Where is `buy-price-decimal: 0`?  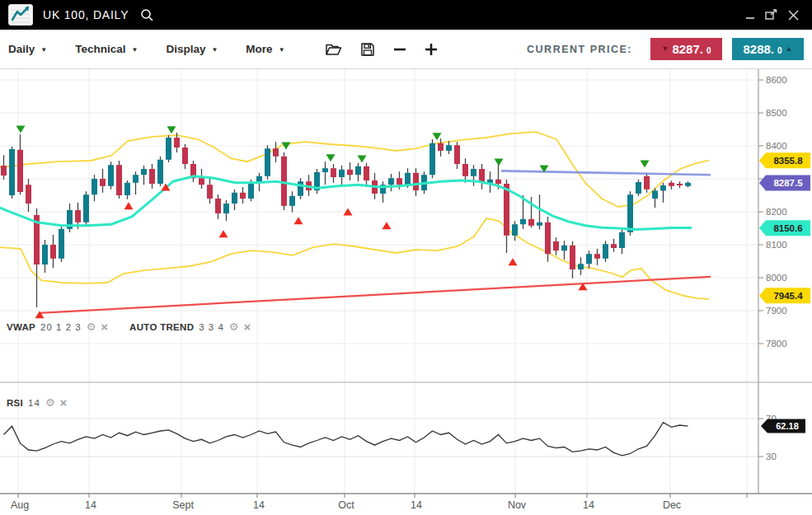 buy-price-decimal: 0 is located at coordinates (780, 51).